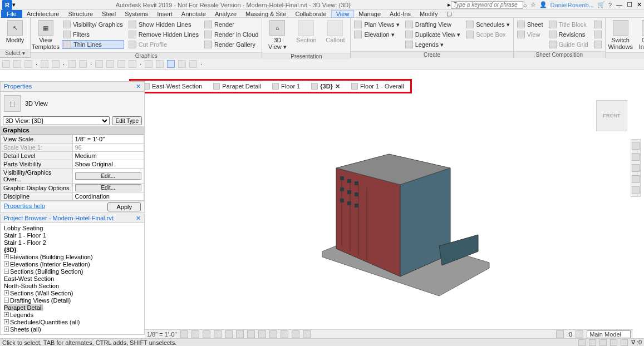 The height and width of the screenshot is (346, 644). I want to click on qat-text, so click(132, 64).